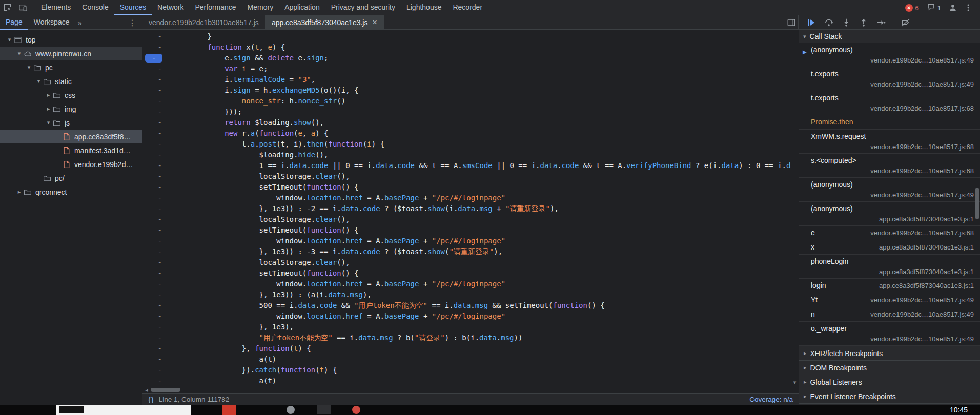 Image resolution: width=980 pixels, height=415 pixels. I want to click on tab-elements: Elements, so click(56, 8).